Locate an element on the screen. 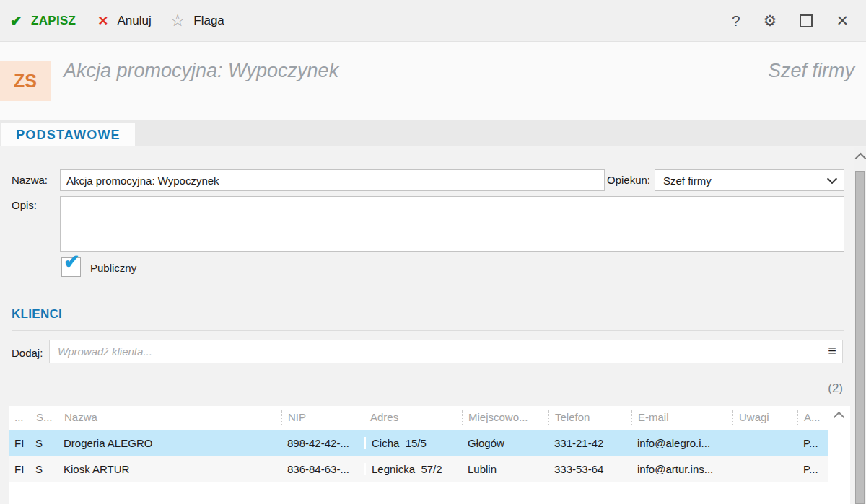  cell-nazwa: Kiosk ARTUR is located at coordinates (170, 469).